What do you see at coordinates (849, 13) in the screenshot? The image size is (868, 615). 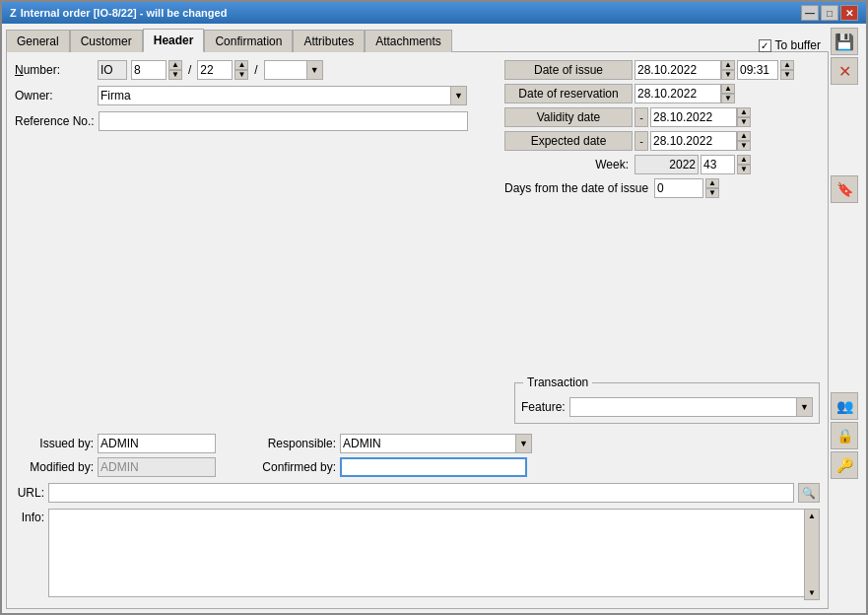 I see `close-button: ✕` at bounding box center [849, 13].